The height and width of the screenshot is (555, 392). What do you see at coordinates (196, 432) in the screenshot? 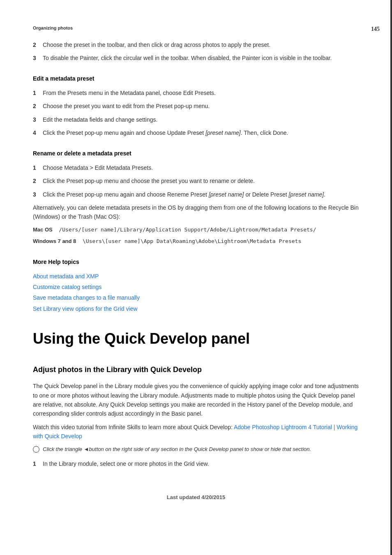
I see `quick-develop-para2: Watch this video tutorial from Infinite …` at bounding box center [196, 432].